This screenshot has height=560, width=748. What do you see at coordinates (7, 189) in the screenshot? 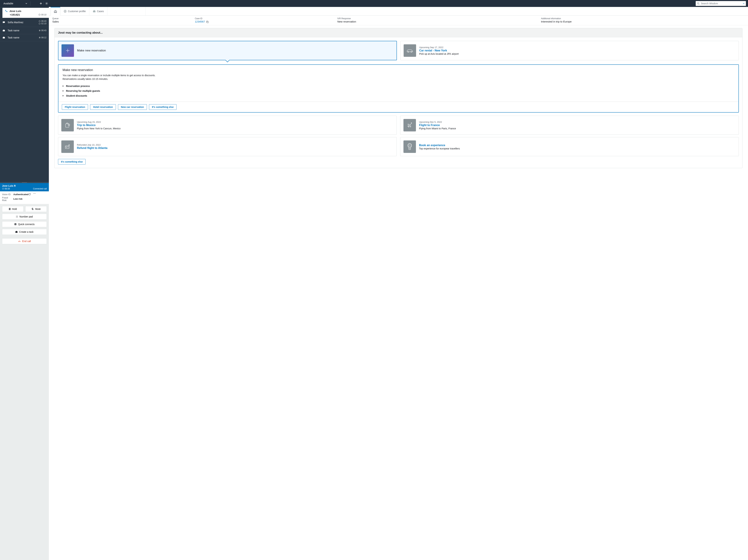
I see `call-timer: 00:33` at bounding box center [7, 189].